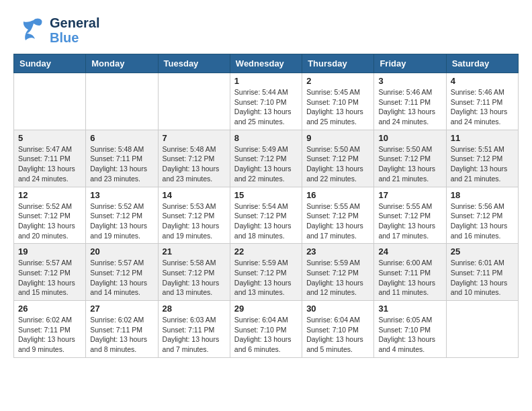 The width and height of the screenshot is (532, 411). What do you see at coordinates (122, 164) in the screenshot?
I see `day-info: Sunrise: 5:48 AMSunset: 7:11 PMDaylight:…` at bounding box center [122, 164].